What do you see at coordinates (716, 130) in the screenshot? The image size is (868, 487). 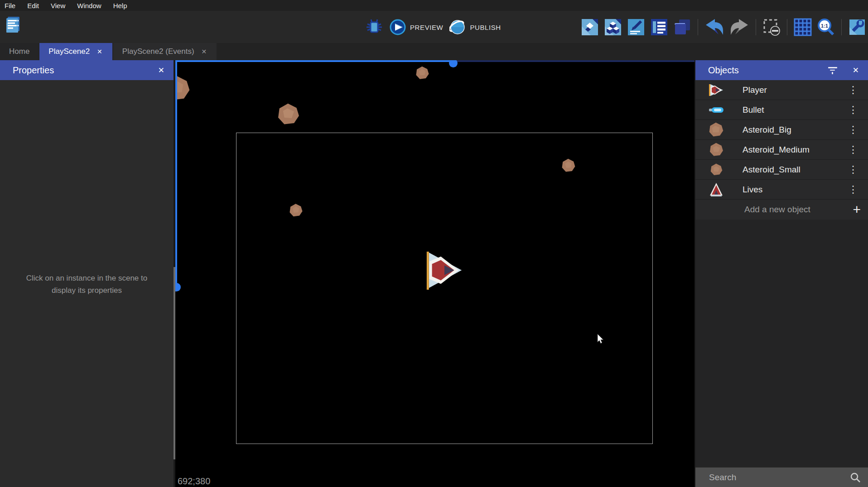 I see `asteroid-big-icon` at bounding box center [716, 130].